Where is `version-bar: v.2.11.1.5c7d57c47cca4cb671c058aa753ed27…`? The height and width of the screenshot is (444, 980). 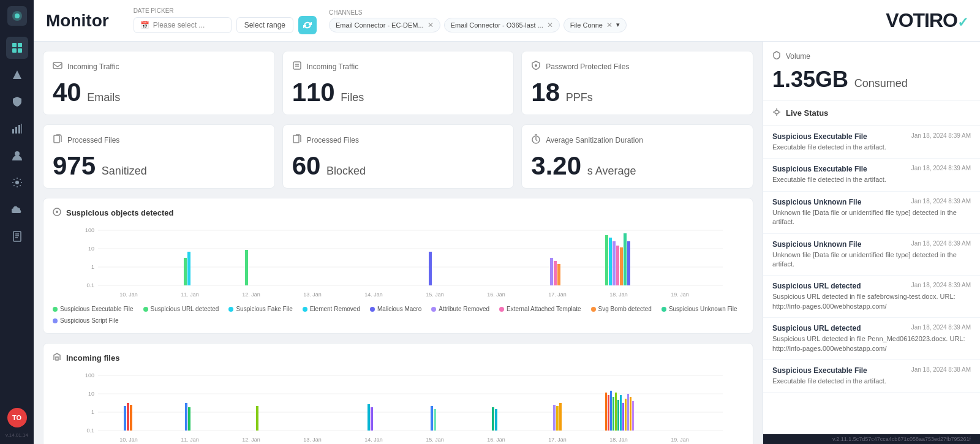
version-bar: v.2.11.1.5c7d57c47cca4cb671c058aa753ed27… is located at coordinates (872, 439).